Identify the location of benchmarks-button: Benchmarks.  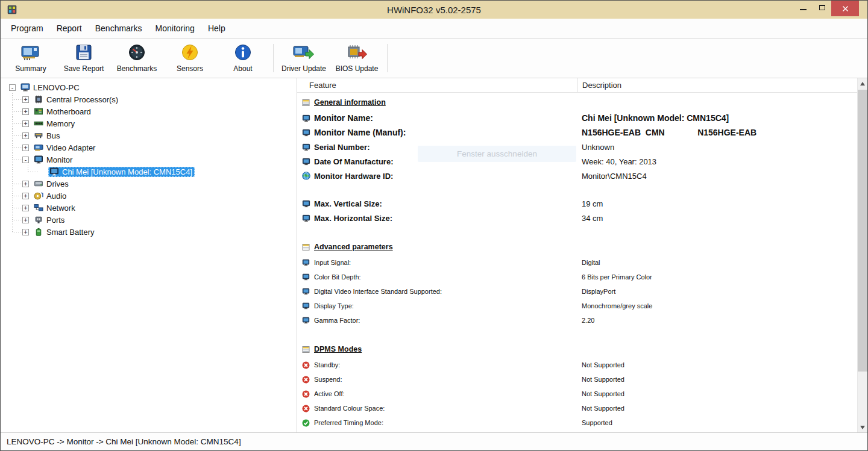
(137, 58).